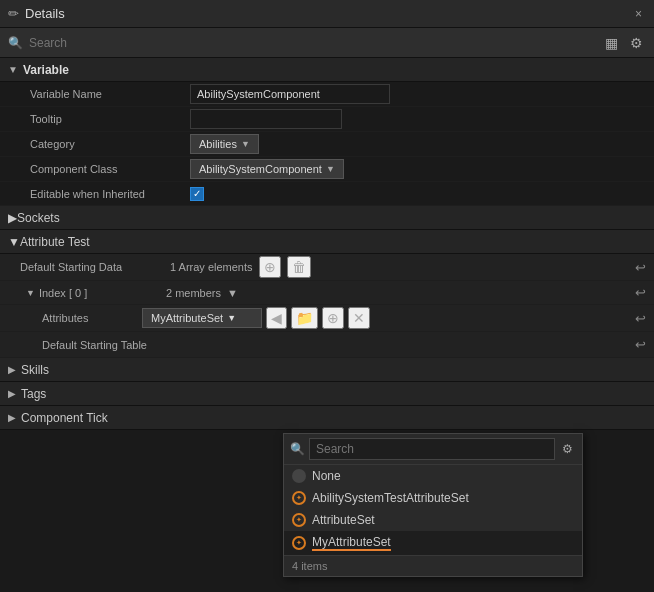 This screenshot has height=592, width=654. I want to click on attribute-set-label: AttributeSet, so click(344, 520).